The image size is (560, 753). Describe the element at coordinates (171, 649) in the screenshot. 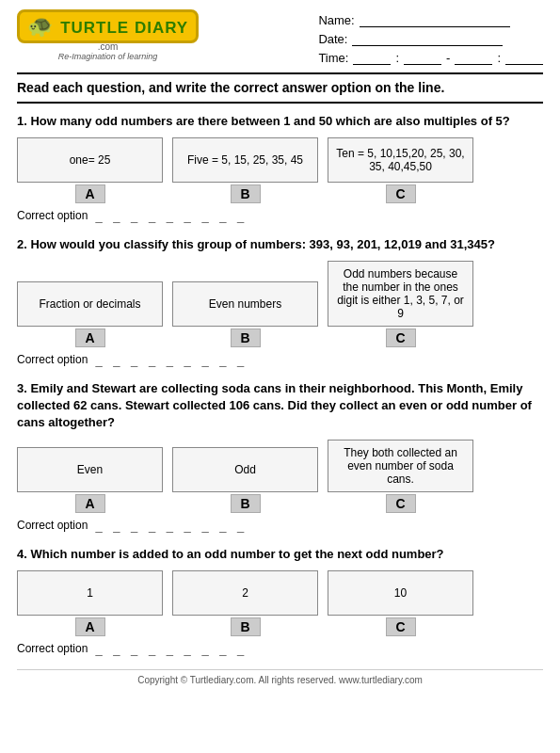

I see `dashes-4: _ _ _ _ _ _ _ _ _` at that location.